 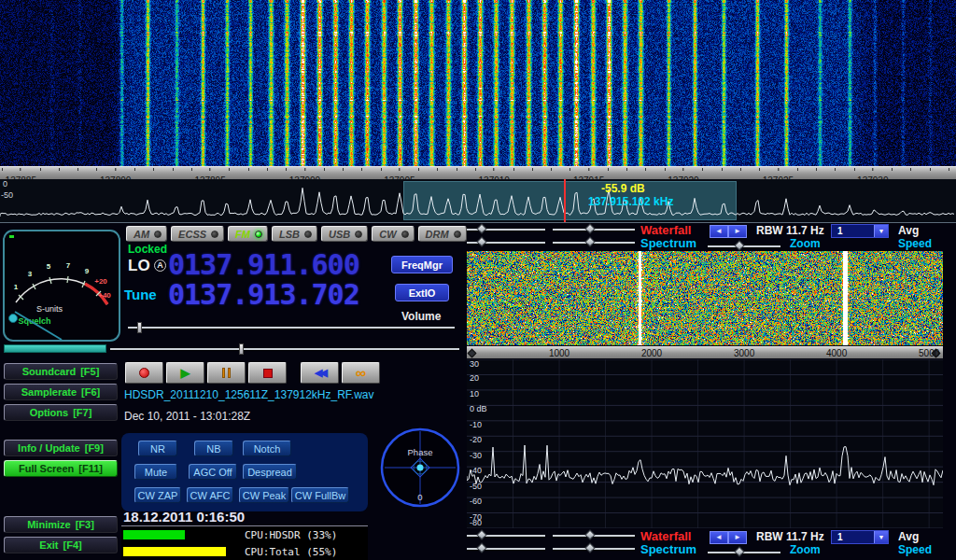 I want to click on spectrum-label-2: Spectrum, so click(x=668, y=549).